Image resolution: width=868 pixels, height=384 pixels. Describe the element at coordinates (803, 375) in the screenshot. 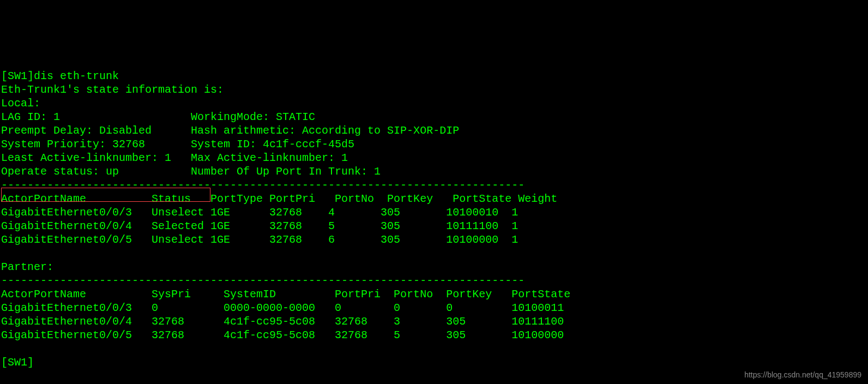

I see `watermark-text: https://blog.csdn.net/qq_41959899` at that location.